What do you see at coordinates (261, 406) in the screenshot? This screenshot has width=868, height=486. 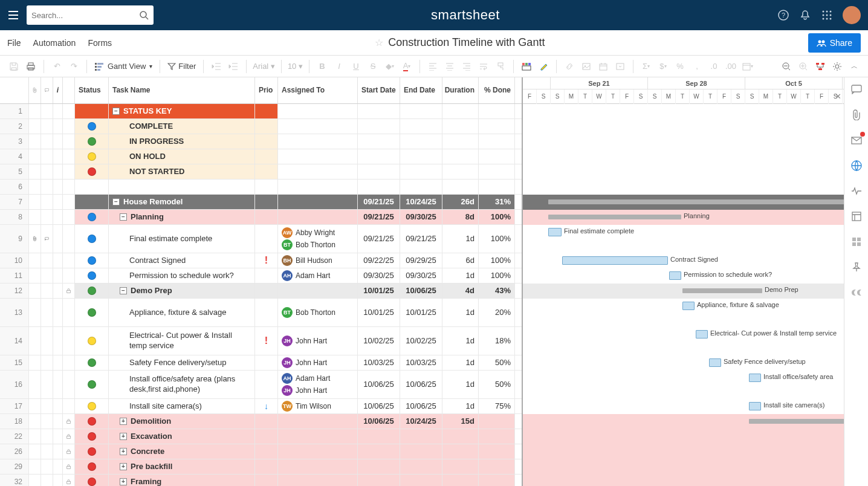 I see `table-row: 17Install site camera(s)↓TWTim Wilson10/…` at bounding box center [261, 406].